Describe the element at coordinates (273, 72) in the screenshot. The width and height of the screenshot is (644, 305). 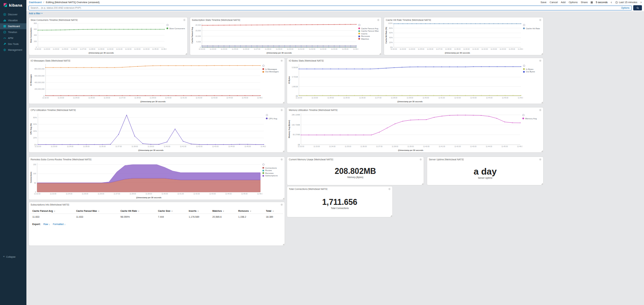
I see `legend-item: Out Messages` at that location.